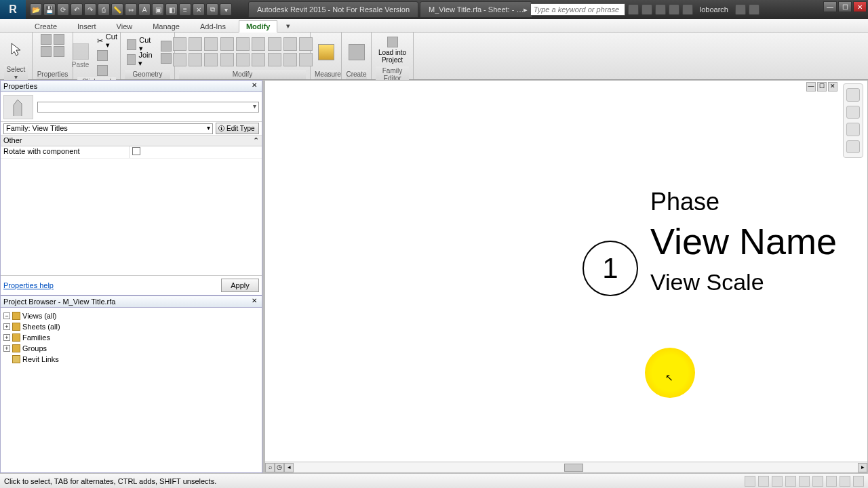  What do you see at coordinates (16, 49) in the screenshot?
I see `modify-tool-button` at bounding box center [16, 49].